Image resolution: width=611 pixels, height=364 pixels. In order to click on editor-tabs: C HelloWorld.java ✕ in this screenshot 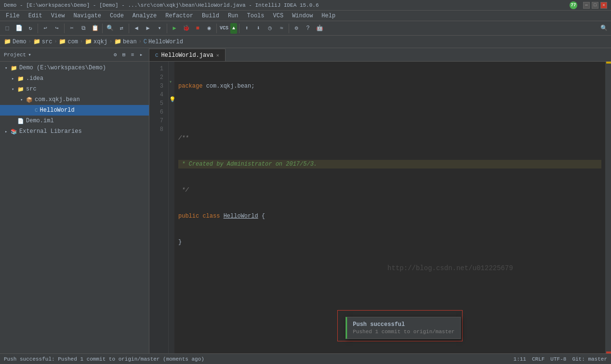, I will do `click(380, 55)`.